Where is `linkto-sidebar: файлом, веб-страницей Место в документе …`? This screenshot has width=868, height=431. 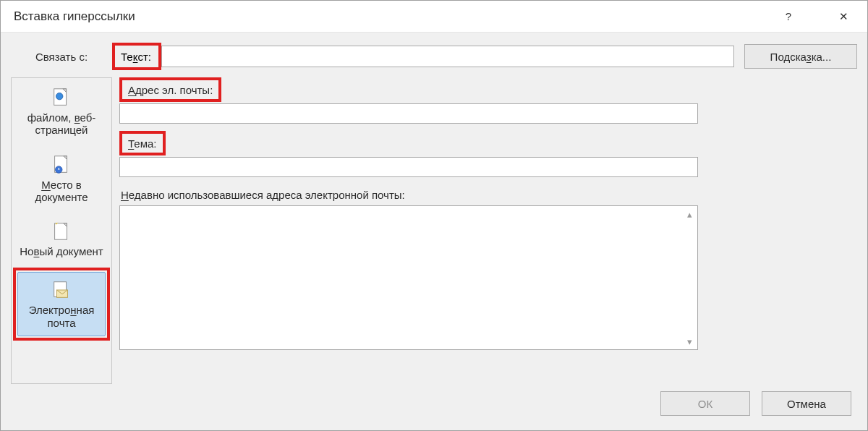
linkto-sidebar: файлом, веб-страницей Место в документе … is located at coordinates (61, 231).